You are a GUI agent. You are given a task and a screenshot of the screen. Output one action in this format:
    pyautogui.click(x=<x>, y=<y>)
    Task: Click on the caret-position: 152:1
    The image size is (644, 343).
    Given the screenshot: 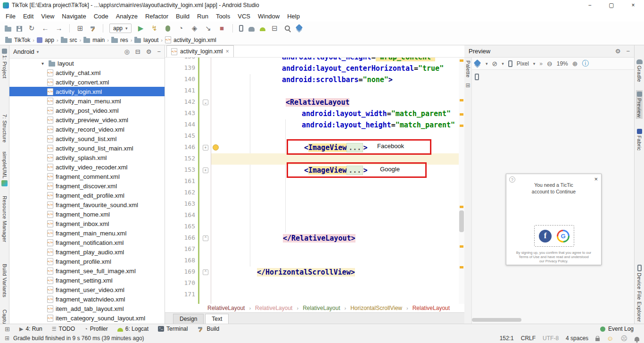 What is the action you would take?
    pyautogui.click(x=507, y=338)
    